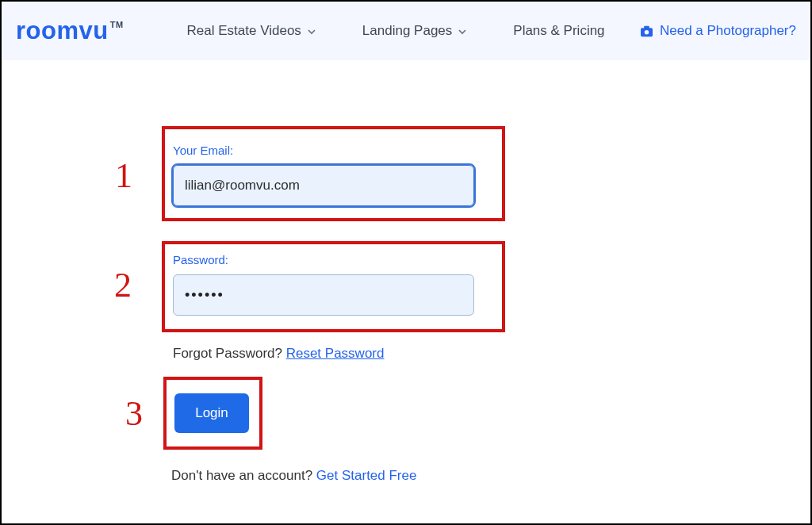 This screenshot has height=525, width=812. I want to click on nav-plans-pricing: Plans & Pricing, so click(558, 31).